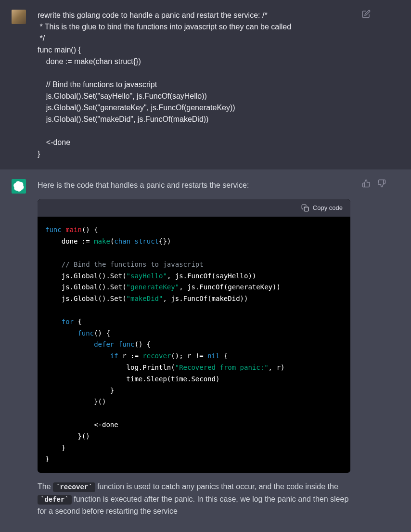  I want to click on code-string: "makeDid", so click(145, 298).